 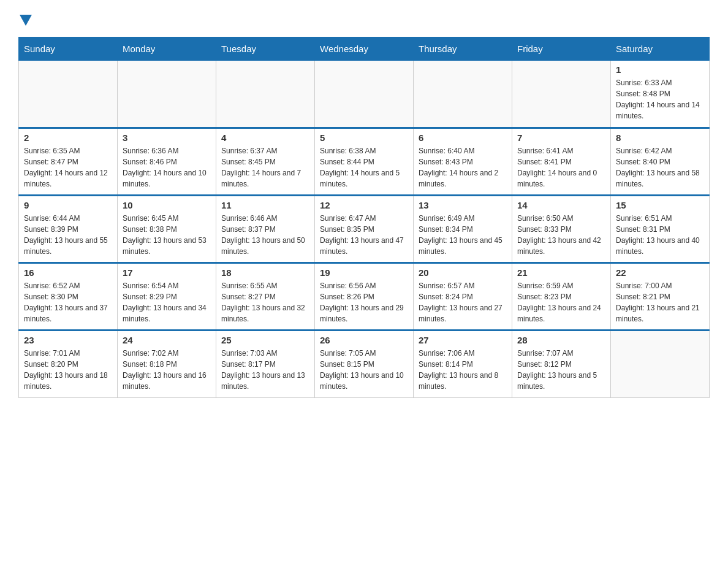 I want to click on weekday-header: Saturday, so click(x=661, y=49).